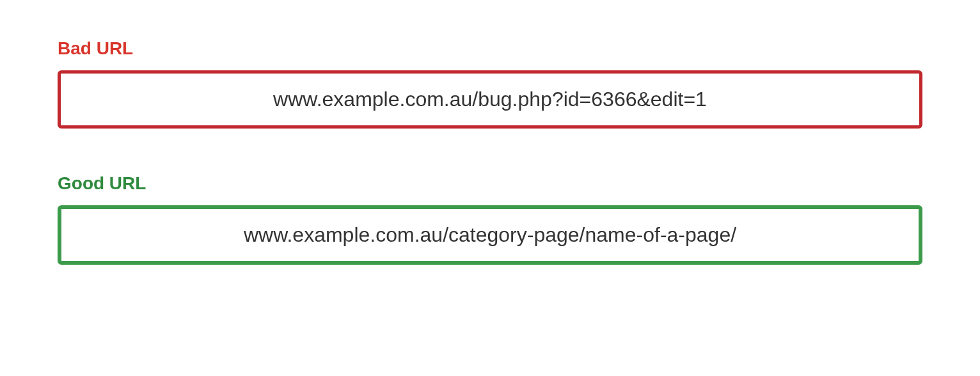  Describe the element at coordinates (490, 99) in the screenshot. I see `bad-url-text: www.example.com.au/bug.php?id=6366&edit=…` at that location.